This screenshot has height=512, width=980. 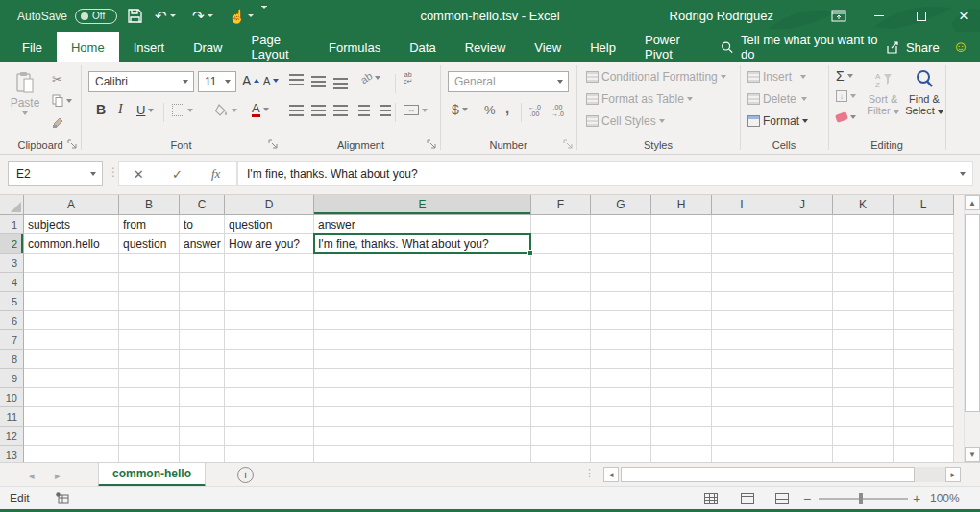 What do you see at coordinates (557, 110) in the screenshot?
I see `decrease-decimal-button: .00→.0` at bounding box center [557, 110].